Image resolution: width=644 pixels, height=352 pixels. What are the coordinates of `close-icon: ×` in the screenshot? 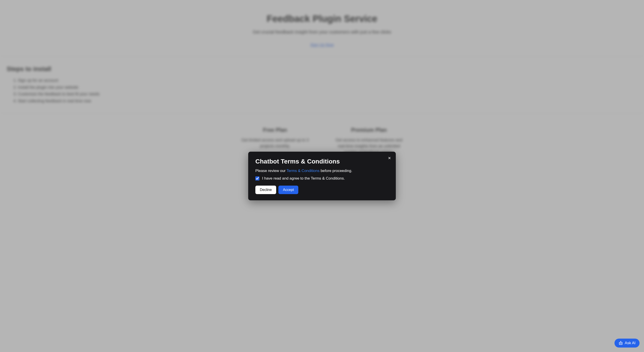 It's located at (390, 158).